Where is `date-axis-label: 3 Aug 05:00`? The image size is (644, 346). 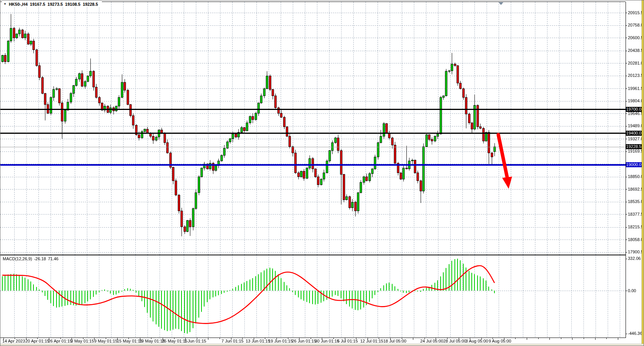 date-axis-label: 3 Aug 05:00 is located at coordinates (477, 341).